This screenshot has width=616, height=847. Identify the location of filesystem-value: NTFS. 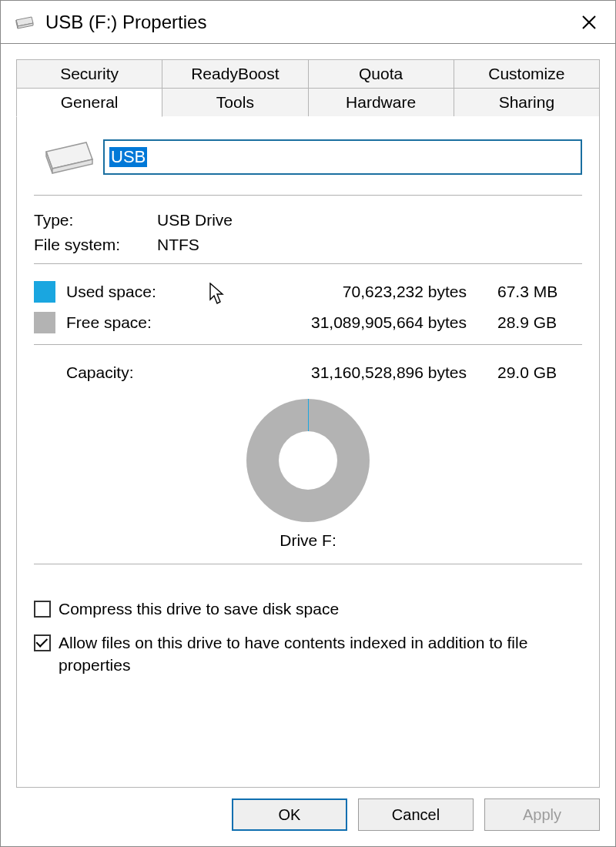
(179, 245).